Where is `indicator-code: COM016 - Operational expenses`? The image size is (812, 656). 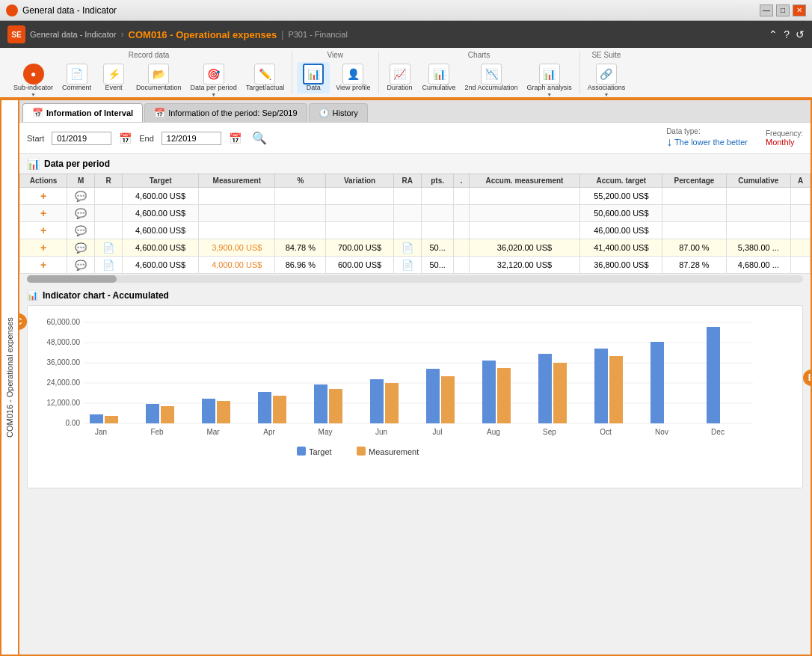 indicator-code: COM016 - Operational expenses is located at coordinates (203, 34).